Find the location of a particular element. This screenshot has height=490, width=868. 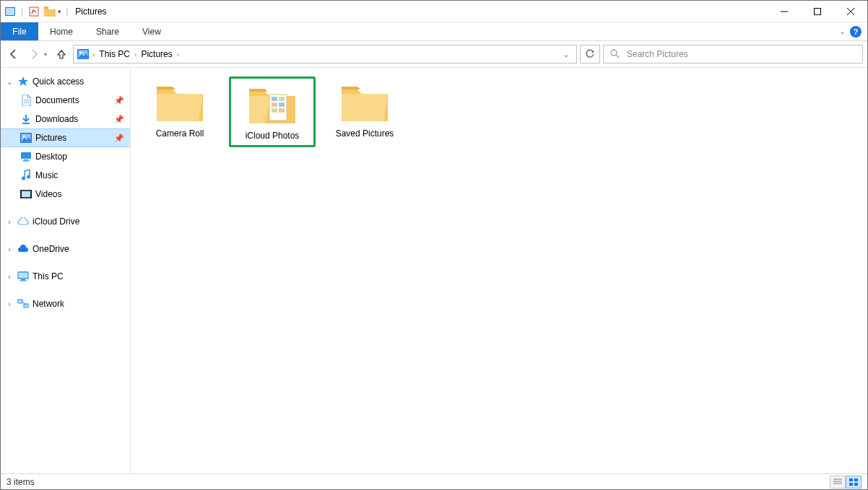

tab-file: File is located at coordinates (19, 32).